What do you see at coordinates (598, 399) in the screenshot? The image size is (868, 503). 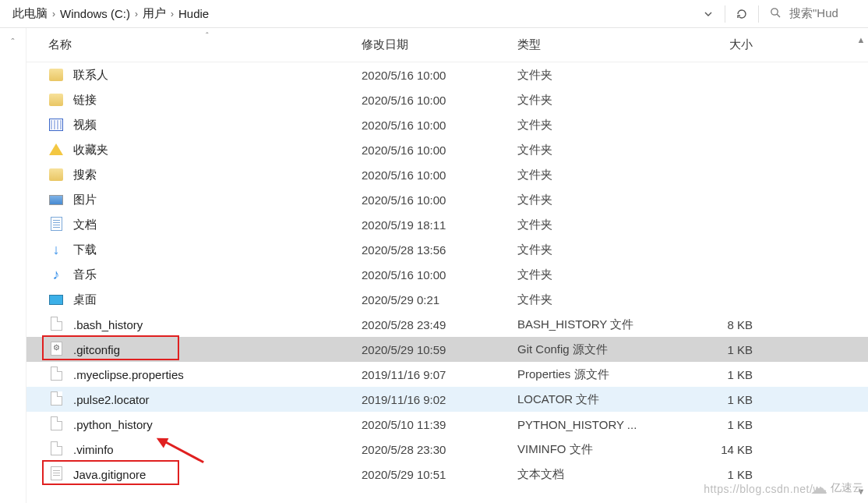 I see `file-type: LOCATOR 文件` at bounding box center [598, 399].